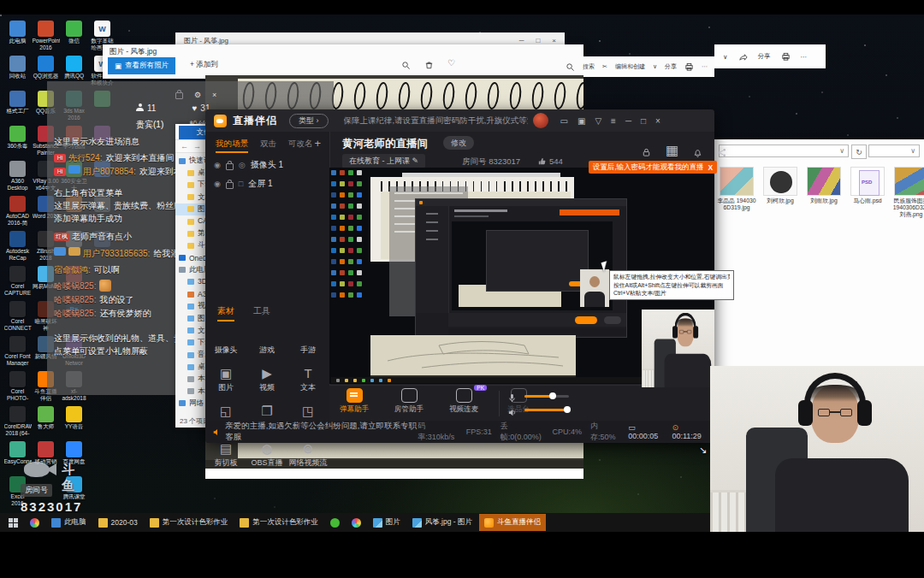  Describe the element at coordinates (301, 145) in the screenshot. I see `scene-tab: 可改名` at that location.